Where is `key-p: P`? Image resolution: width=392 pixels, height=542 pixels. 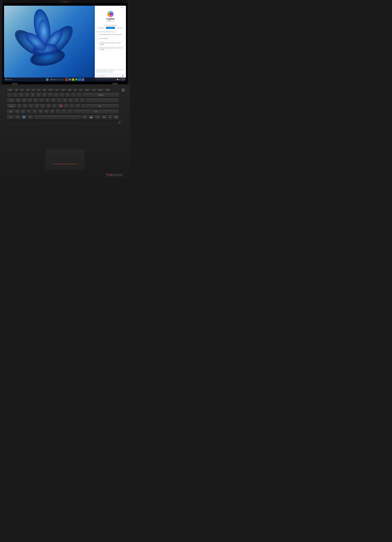 key-p: P is located at coordinates (71, 100).